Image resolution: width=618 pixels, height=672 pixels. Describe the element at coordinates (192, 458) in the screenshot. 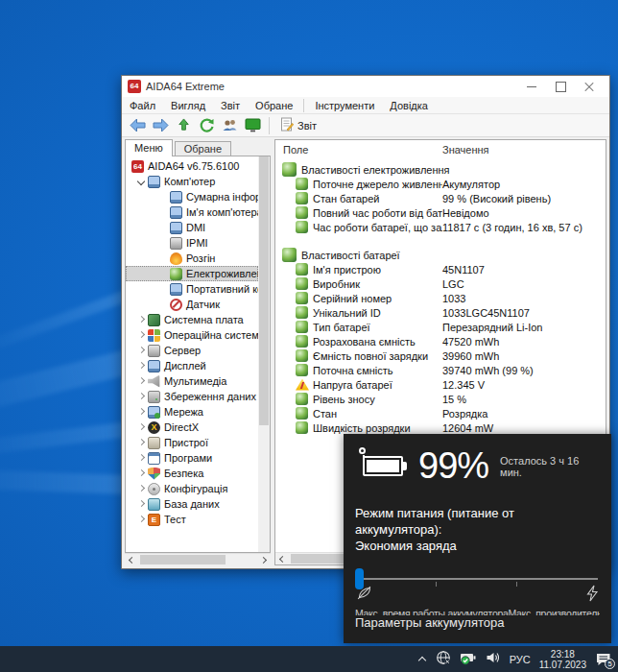

I see `tree-item: Програми` at that location.